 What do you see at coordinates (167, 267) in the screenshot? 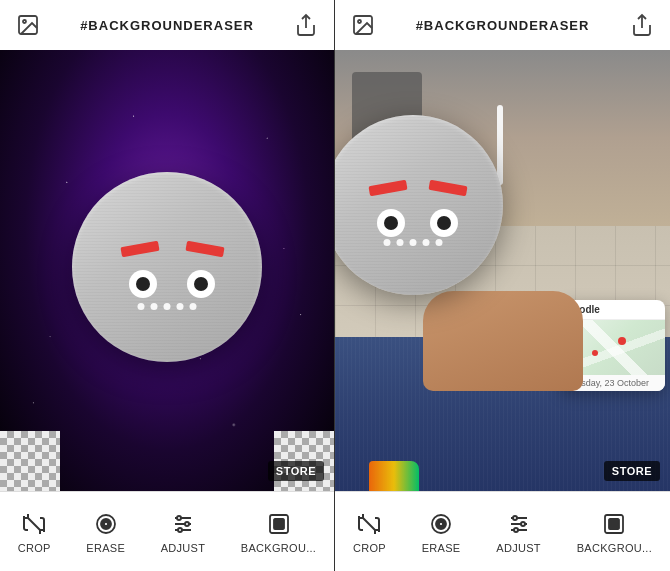
I see `left-speaker-container` at bounding box center [167, 267].